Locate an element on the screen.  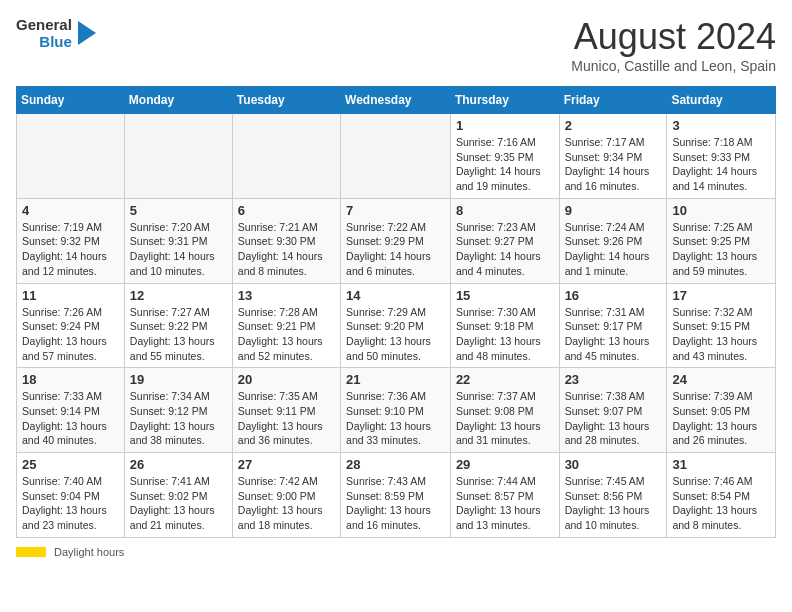
calendar-cell: 6Sunrise: 7:21 AM Sunset: 9:30 PM Daylig… is located at coordinates (286, 240).